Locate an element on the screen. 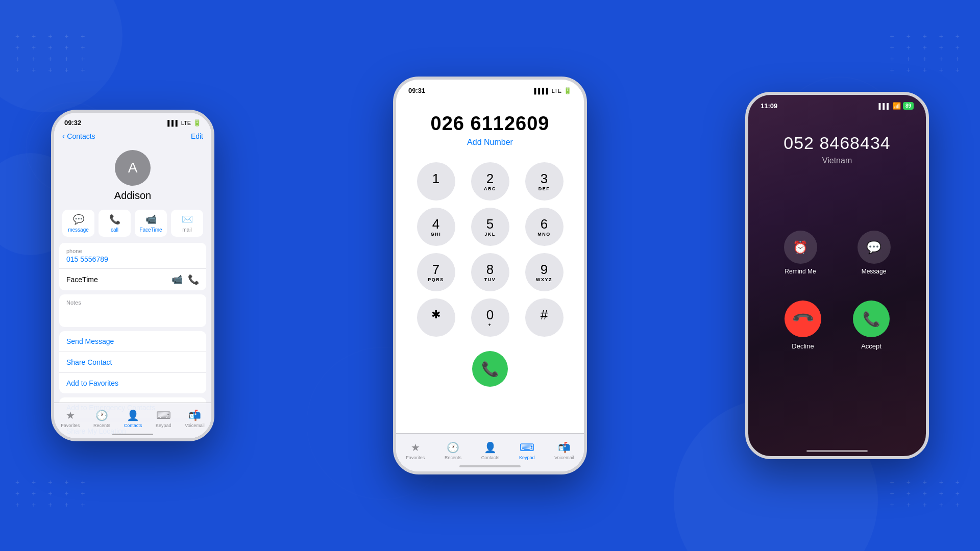  keypad-key-star: ✱ is located at coordinates (436, 317).